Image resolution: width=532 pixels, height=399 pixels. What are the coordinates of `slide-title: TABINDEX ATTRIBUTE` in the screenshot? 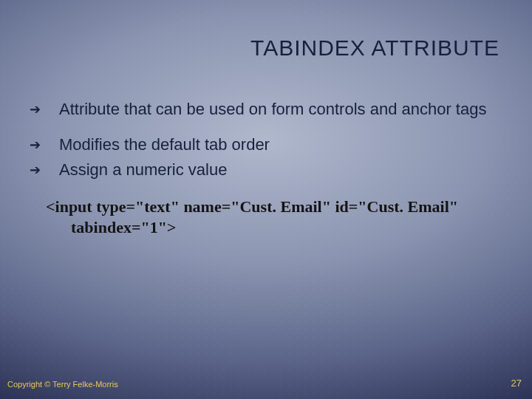 It's located at (375, 48).